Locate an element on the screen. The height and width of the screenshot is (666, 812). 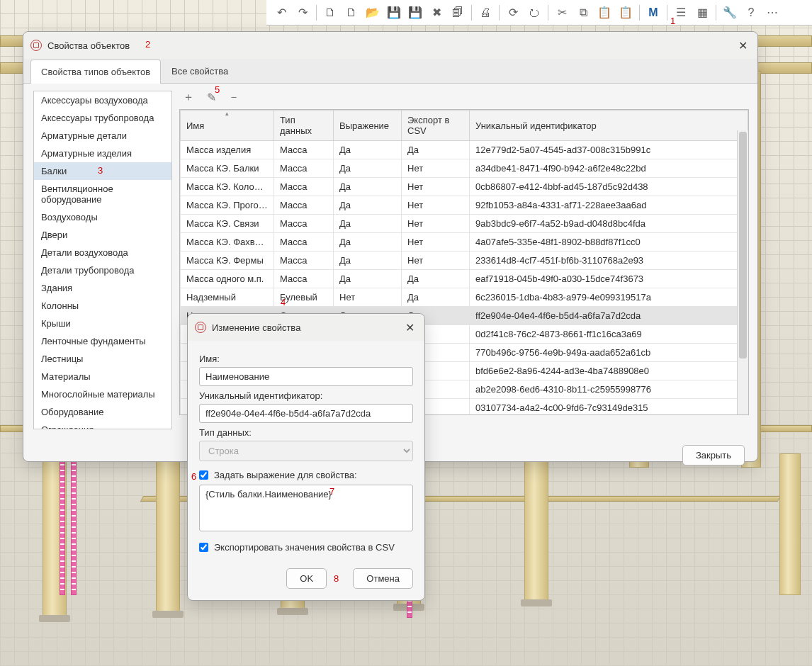
tab-all-properties: Все свойства is located at coordinates (200, 71).